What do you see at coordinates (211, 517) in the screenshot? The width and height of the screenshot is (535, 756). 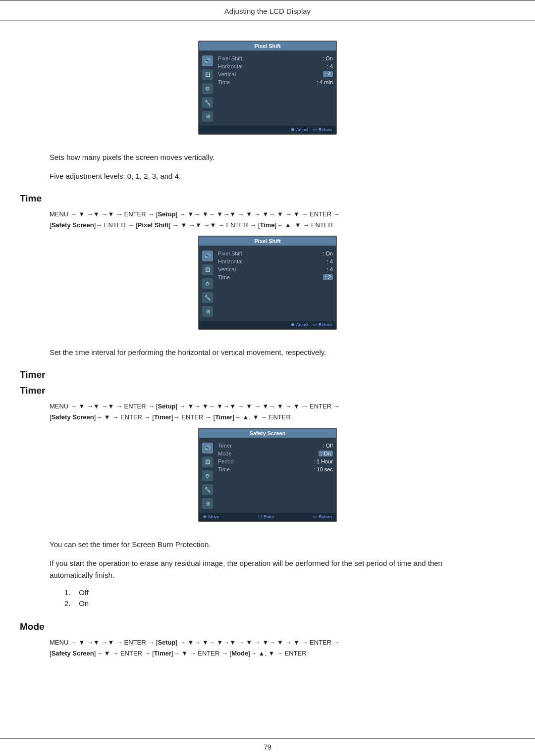 I see `lcd3-footer-move: ❋ Move` at bounding box center [211, 517].